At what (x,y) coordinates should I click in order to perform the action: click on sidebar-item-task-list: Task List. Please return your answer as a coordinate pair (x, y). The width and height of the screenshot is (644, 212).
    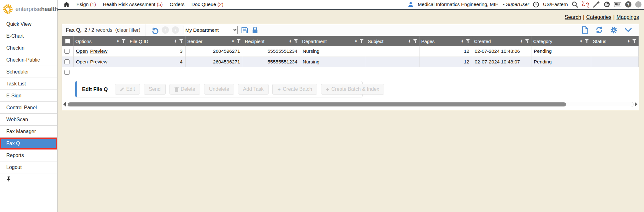
    Looking at the image, I should click on (29, 84).